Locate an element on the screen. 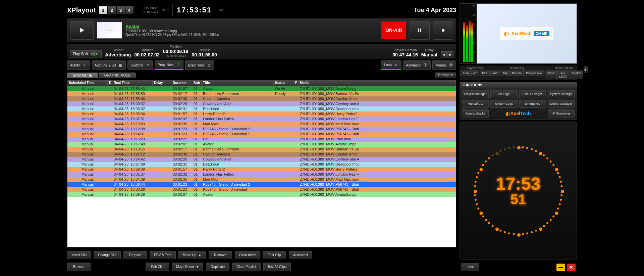 The height and width of the screenshot is (276, 644). action-clear-playlist: Clear Playlist is located at coordinates (246, 267).